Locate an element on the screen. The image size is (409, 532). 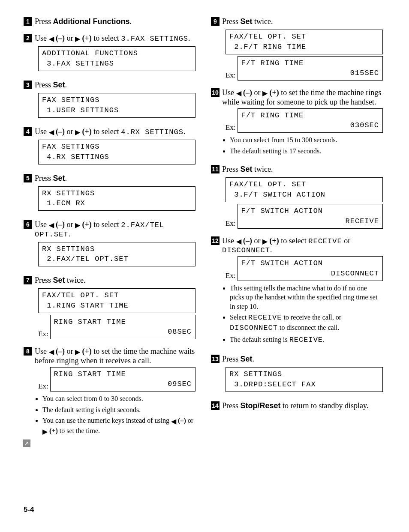
menu-option: 4.RX SETTINGS is located at coordinates (152, 132).